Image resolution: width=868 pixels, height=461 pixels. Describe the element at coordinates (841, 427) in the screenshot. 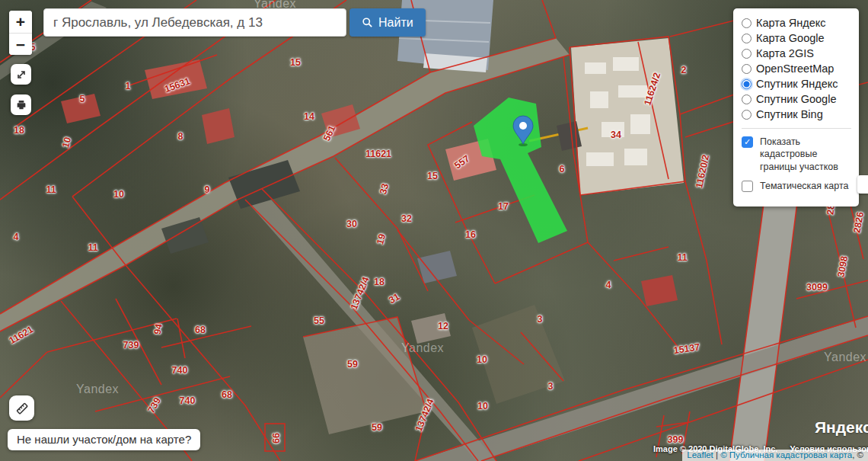

I see `yandex-logo: Яндекс` at that location.